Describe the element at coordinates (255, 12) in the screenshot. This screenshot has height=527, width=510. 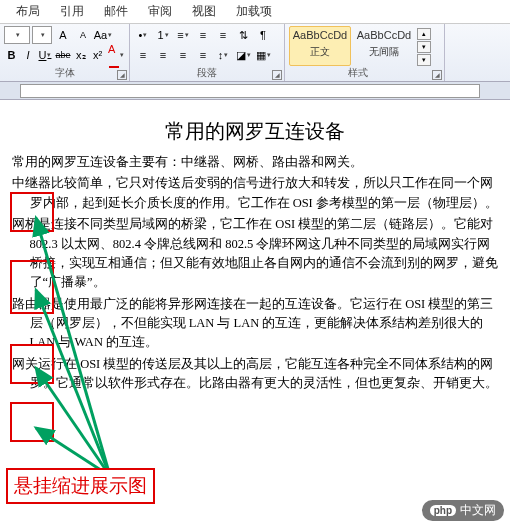
I see `ribbon-tabs: 布局 引用 邮件 审阅 视图 加载项` at that location.